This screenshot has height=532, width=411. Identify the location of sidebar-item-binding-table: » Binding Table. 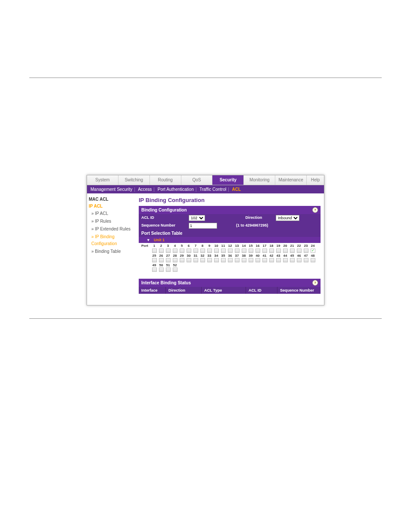
(112, 252).